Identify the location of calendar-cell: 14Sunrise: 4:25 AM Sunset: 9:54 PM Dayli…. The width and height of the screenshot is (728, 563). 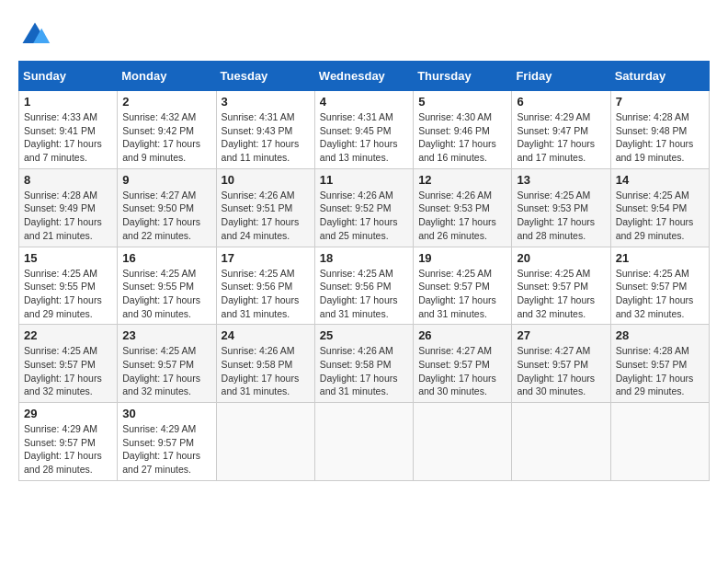
(660, 208).